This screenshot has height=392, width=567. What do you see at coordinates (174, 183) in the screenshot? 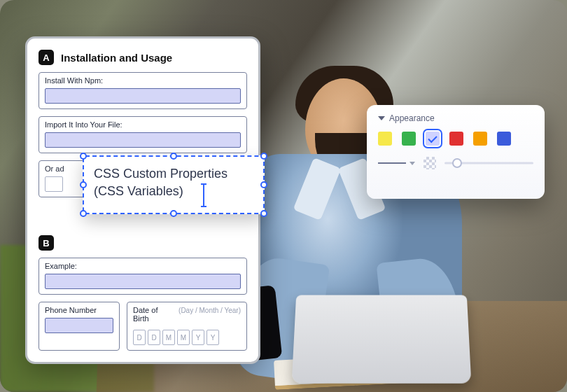
I see `text-edit-content: CSS Custom Properties (CSS Variables)` at bounding box center [174, 183].